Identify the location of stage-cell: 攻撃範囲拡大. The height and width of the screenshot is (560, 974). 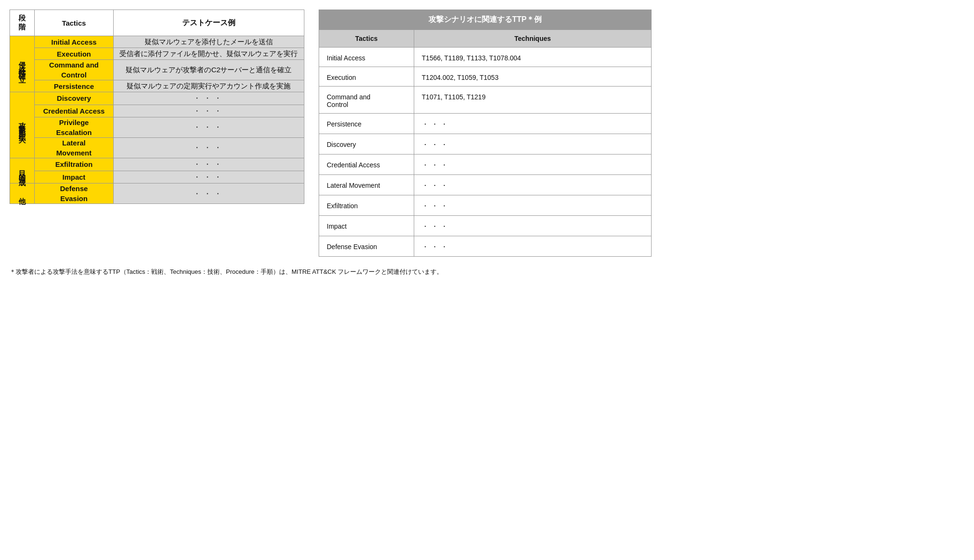
(22, 126).